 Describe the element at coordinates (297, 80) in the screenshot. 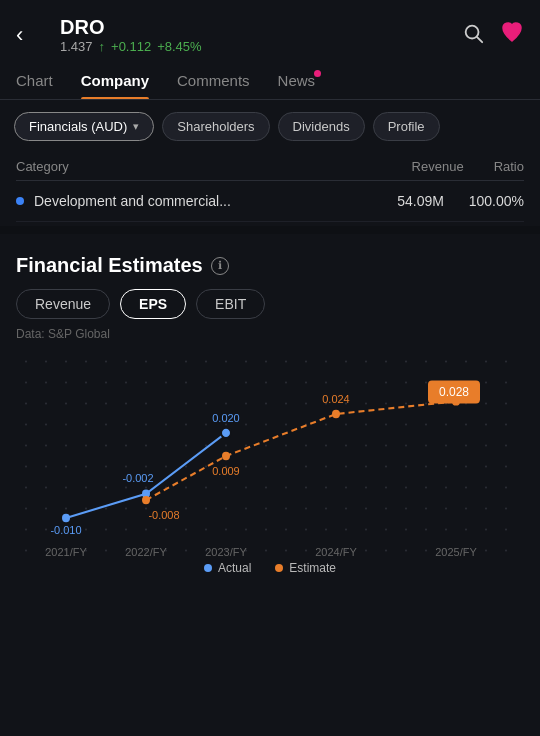

I see `tab-news: News` at that location.